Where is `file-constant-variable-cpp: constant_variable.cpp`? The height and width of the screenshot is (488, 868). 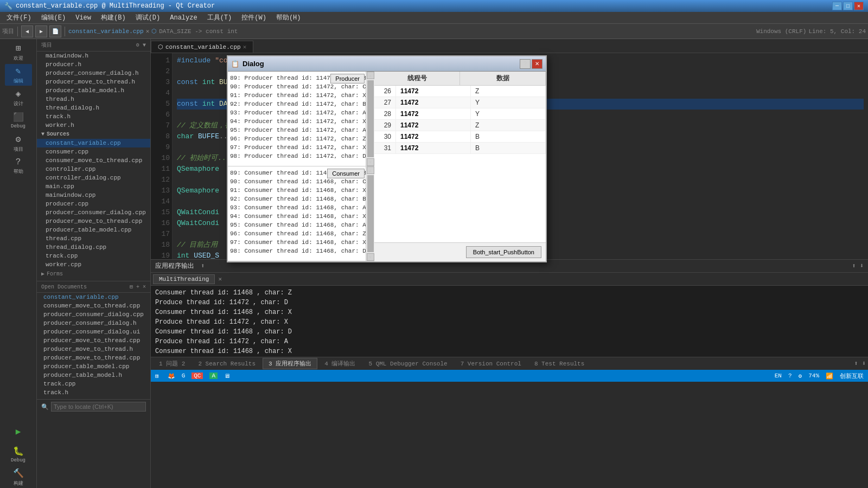
file-constant-variable-cpp: constant_variable.cpp is located at coordinates (93, 143).